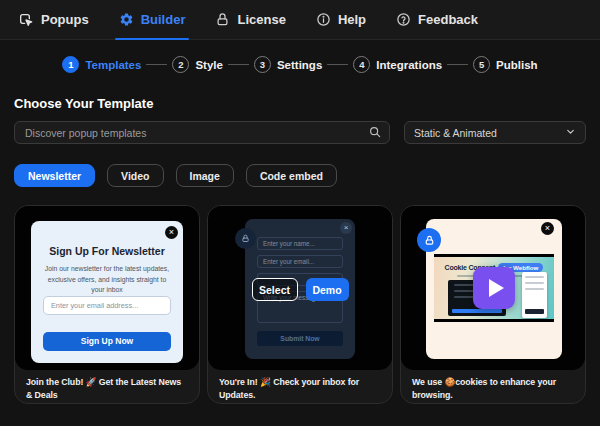 This screenshot has width=600, height=426. What do you see at coordinates (352, 20) in the screenshot?
I see `nav-help-label: Help` at bounding box center [352, 20].